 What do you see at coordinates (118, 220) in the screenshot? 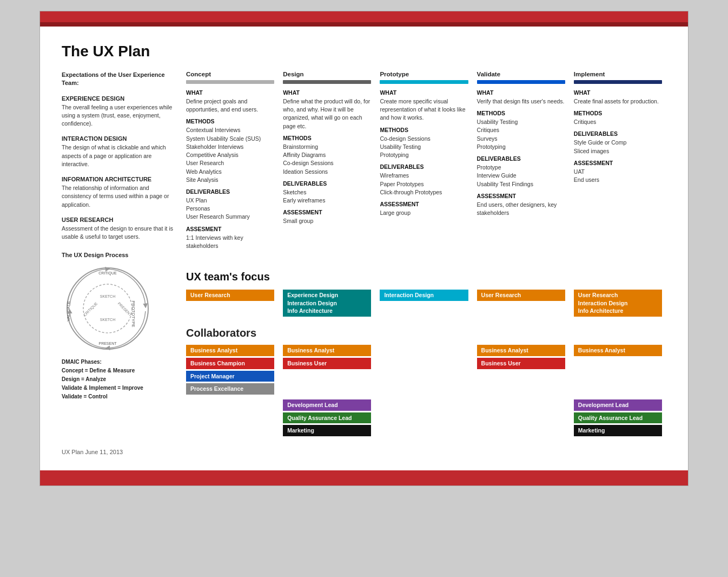
I see `sidebar-ur-title: USER RESEARCH` at bounding box center [118, 220].